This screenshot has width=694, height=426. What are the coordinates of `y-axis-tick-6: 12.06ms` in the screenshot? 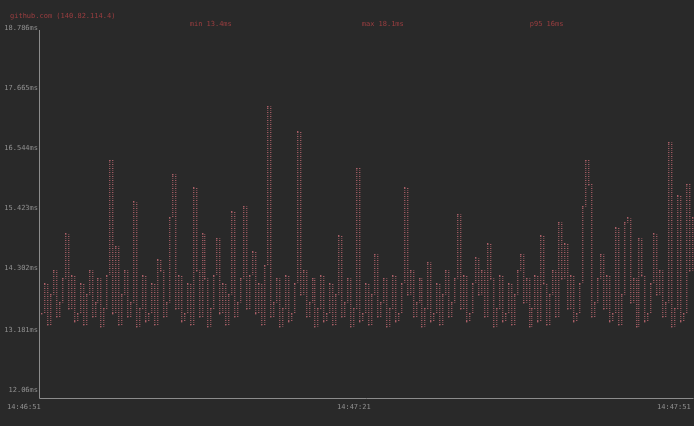 It's located at (20, 390).